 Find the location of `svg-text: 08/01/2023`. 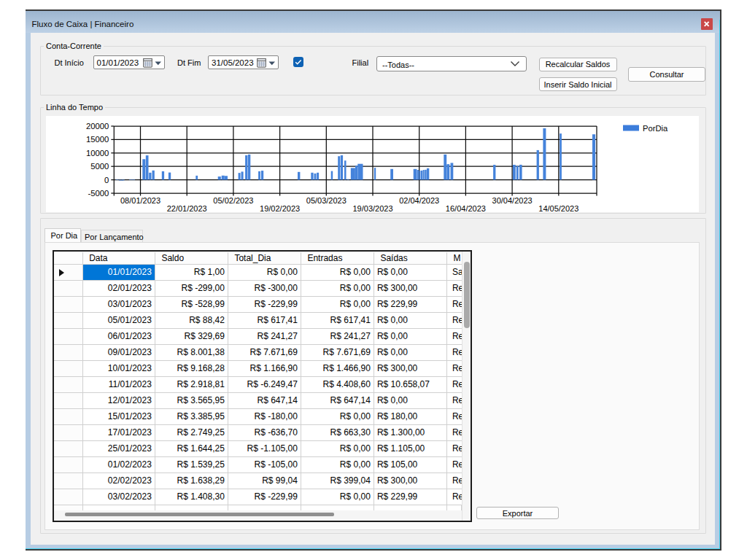

svg-text: 08/01/2023 is located at coordinates (140, 201).